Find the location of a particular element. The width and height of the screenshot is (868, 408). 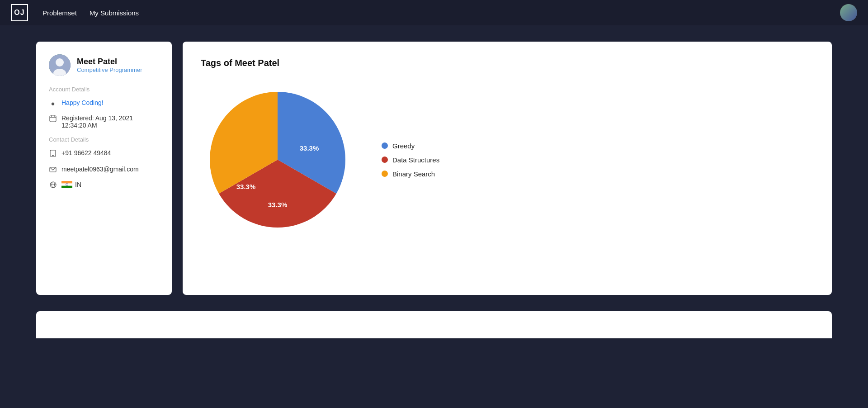

account-details-label: Account Details is located at coordinates (104, 90).